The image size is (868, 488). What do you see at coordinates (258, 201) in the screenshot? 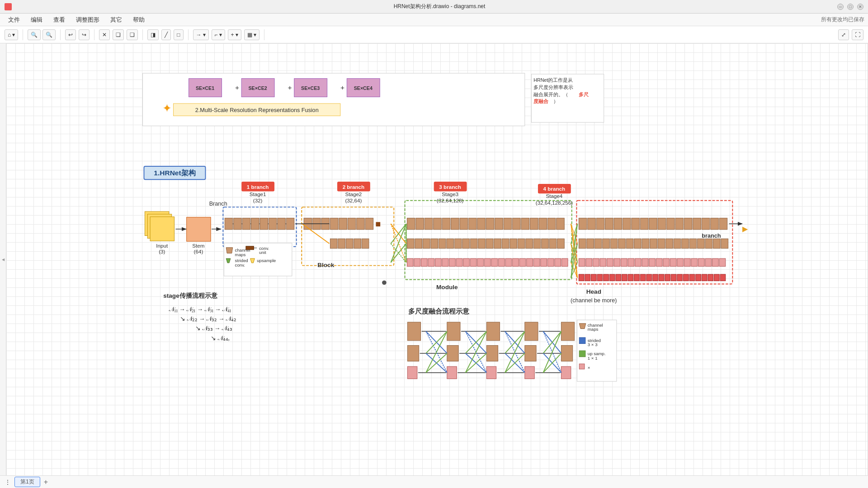
I see `svg-text: (32)` at bounding box center [258, 201].